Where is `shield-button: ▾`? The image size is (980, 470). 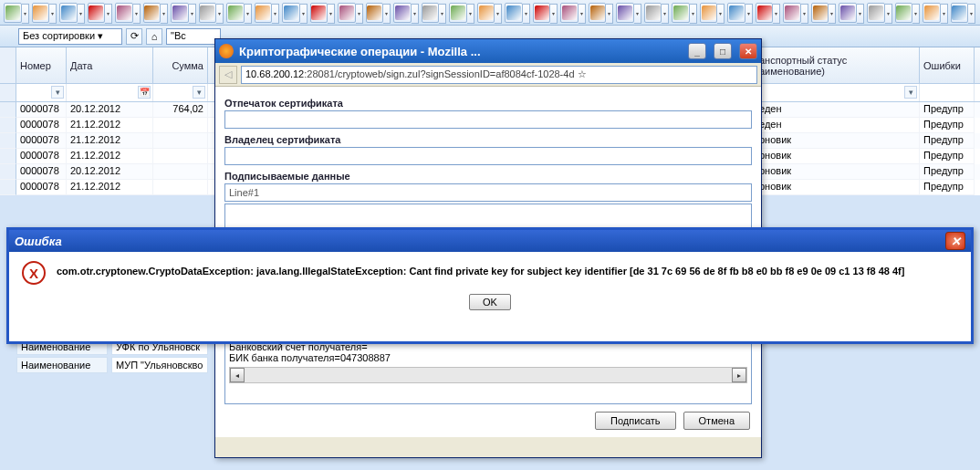 shield-button: ▾ is located at coordinates (653, 13).